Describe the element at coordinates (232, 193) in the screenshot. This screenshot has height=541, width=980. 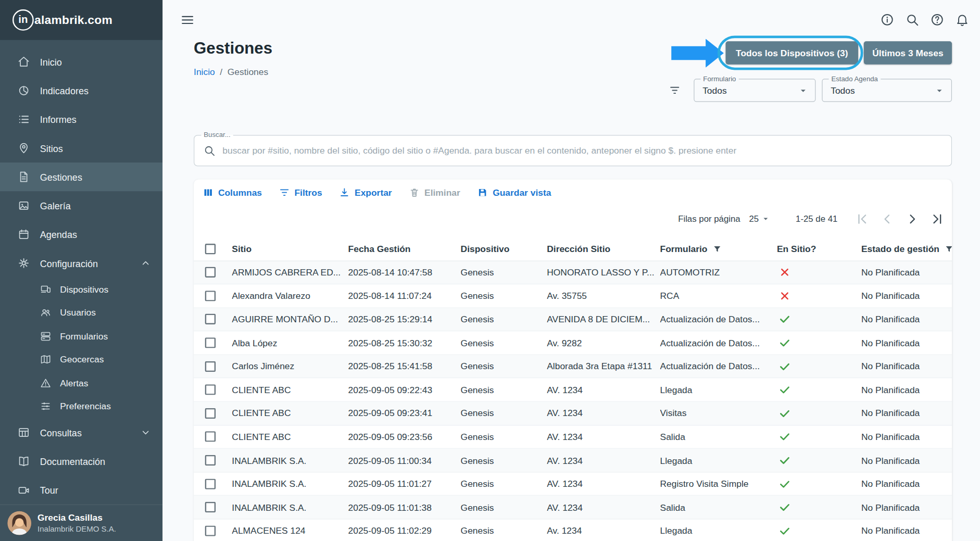
I see `columns-button: Columnas` at that location.